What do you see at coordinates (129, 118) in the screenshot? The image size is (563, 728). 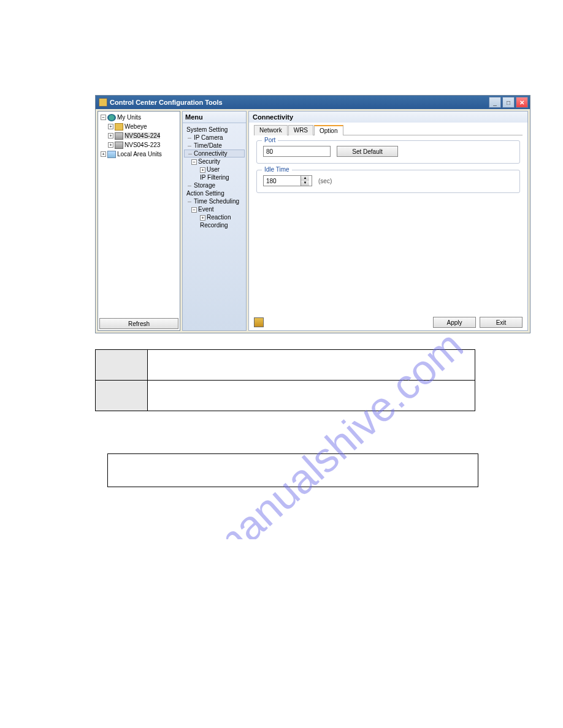 I see `tree-label: My Units` at bounding box center [129, 118].